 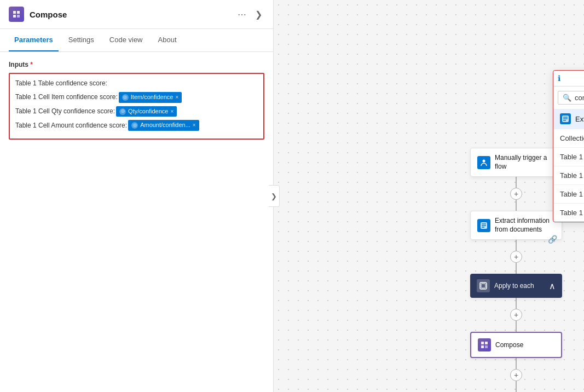 What do you see at coordinates (137, 14) in the screenshot?
I see `panel-header: Compose ⋯ ❯` at bounding box center [137, 14].